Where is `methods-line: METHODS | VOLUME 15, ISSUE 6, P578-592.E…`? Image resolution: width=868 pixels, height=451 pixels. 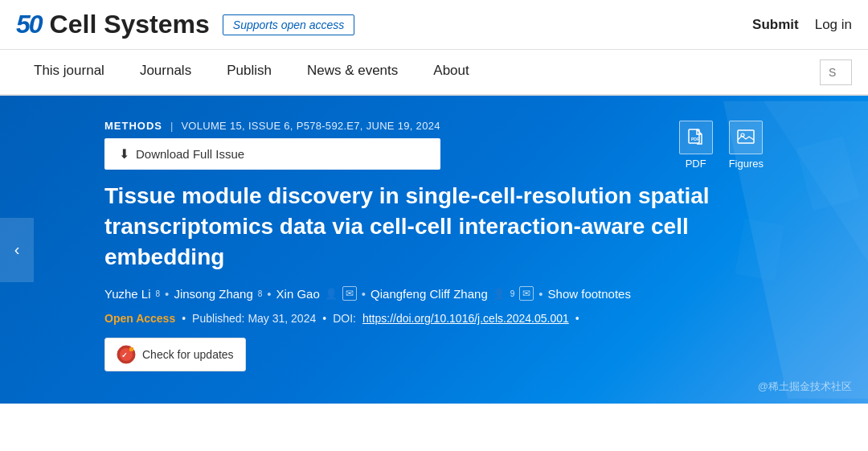
methods-line: METHODS | VOLUME 15, ISSUE 6, P578-592.E… is located at coordinates (272, 125).